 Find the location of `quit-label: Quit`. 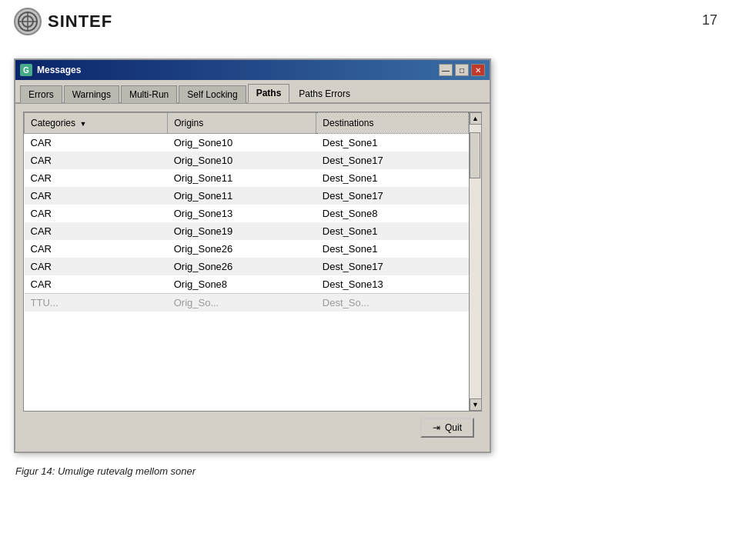

quit-label: Quit is located at coordinates (453, 428).